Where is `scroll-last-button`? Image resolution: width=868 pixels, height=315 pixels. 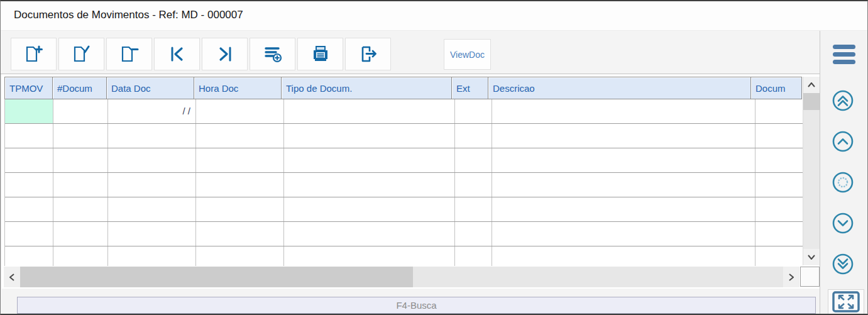 scroll-last-button is located at coordinates (843, 264).